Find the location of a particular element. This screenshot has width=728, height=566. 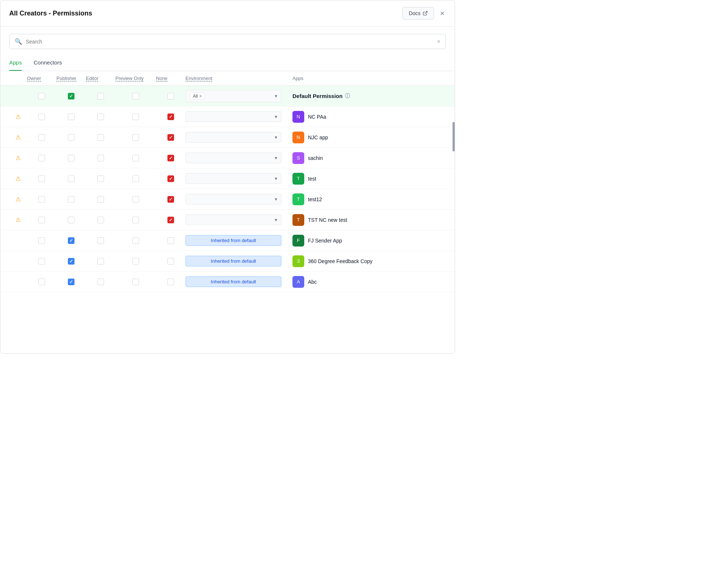

app-cell: F FJ Sender App is located at coordinates (369, 241).